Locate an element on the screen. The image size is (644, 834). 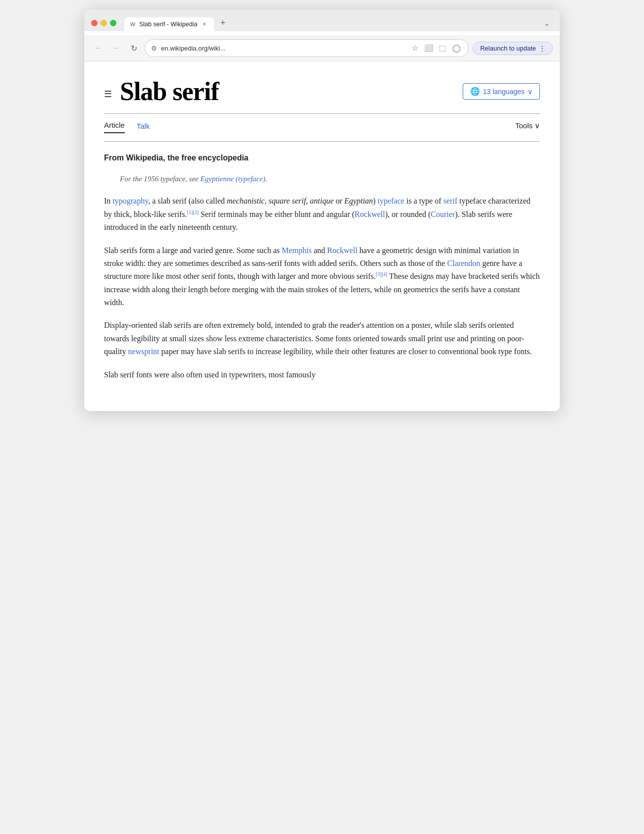
bookmark-icon: ☆ is located at coordinates (415, 48).